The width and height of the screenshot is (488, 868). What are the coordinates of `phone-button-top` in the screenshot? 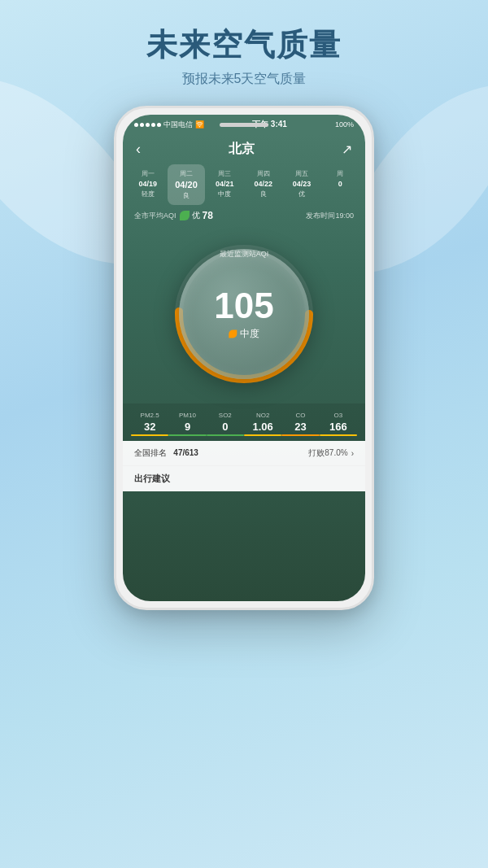 It's located at (244, 125).